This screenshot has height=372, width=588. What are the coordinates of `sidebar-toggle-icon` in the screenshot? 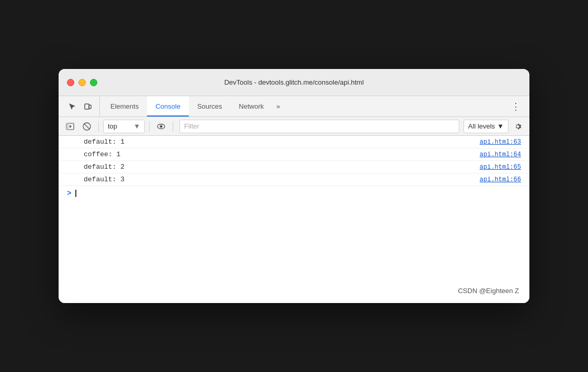 It's located at (70, 126).